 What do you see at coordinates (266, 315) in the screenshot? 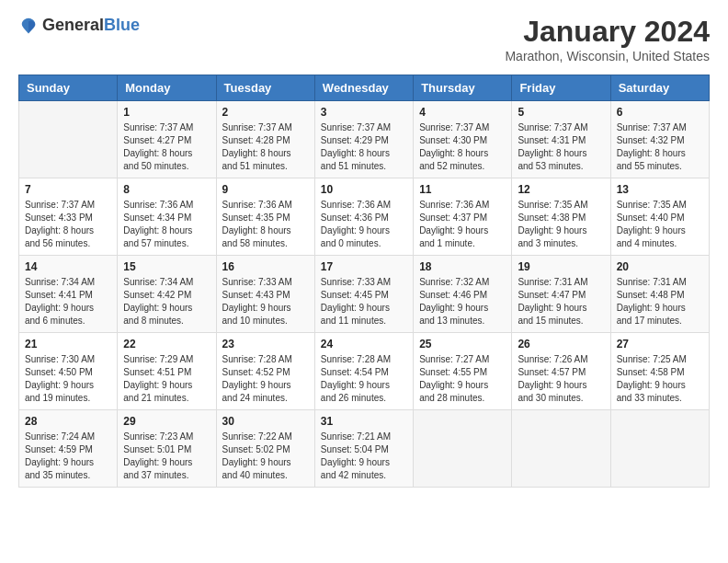
I see `daylight-text: Daylight: 9 hours and 10 minutes.` at bounding box center [266, 315].